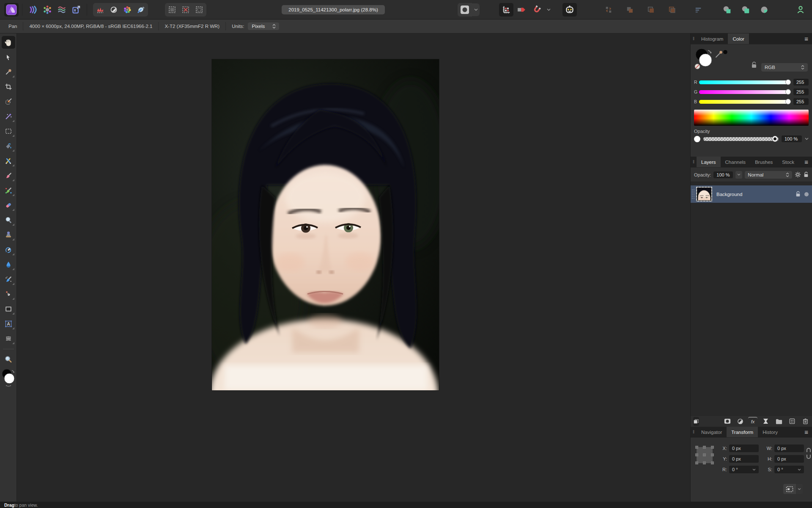  I want to click on layer-opacity-value: 100 %, so click(723, 175).